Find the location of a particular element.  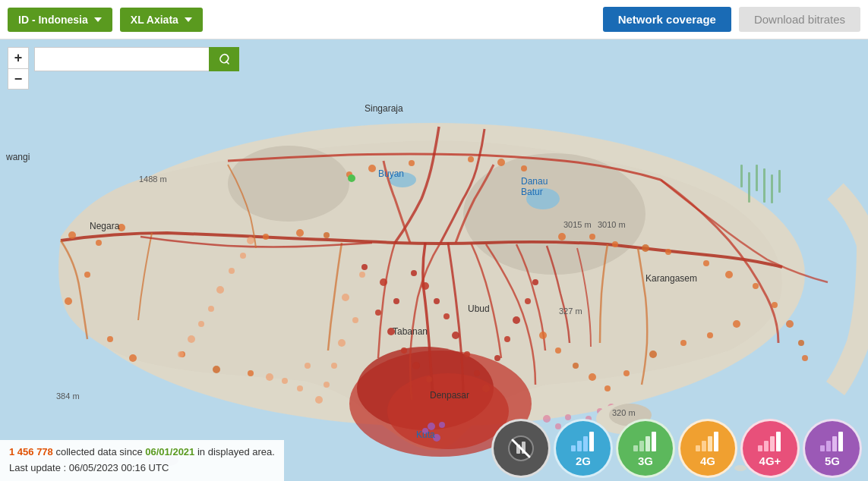

stat-count: 1 456 778 is located at coordinates (31, 452).